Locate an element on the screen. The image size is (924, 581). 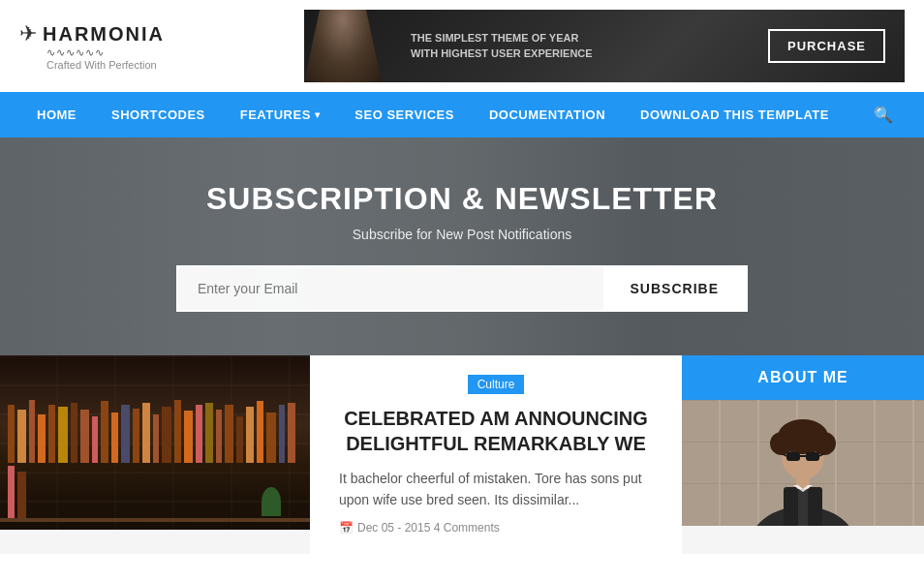
banner-lamp-image is located at coordinates (343, 46).